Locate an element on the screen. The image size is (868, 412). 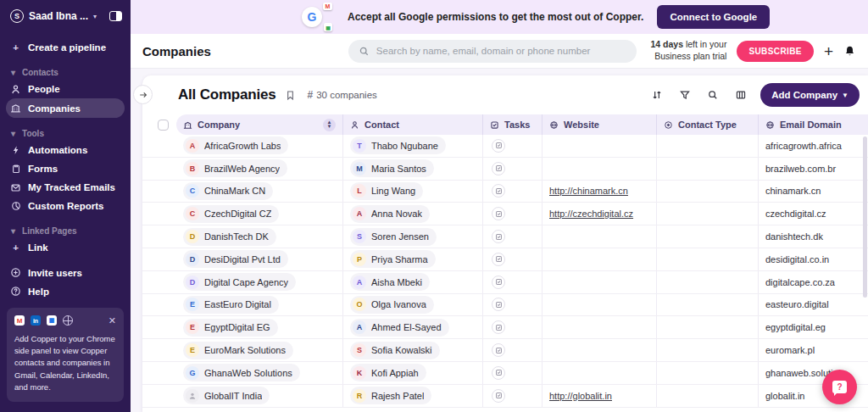
contact-chip: P Priya Sharma is located at coordinates (393, 259).